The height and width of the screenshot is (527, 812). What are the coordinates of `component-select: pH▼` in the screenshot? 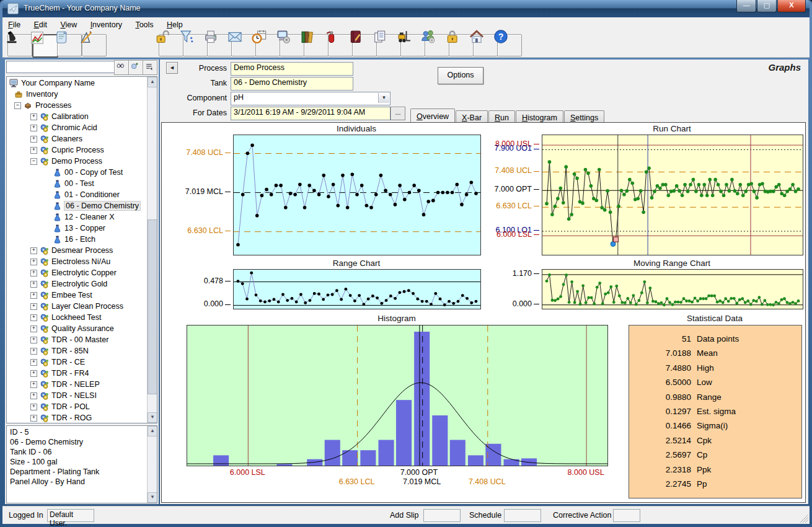 It's located at (311, 99).